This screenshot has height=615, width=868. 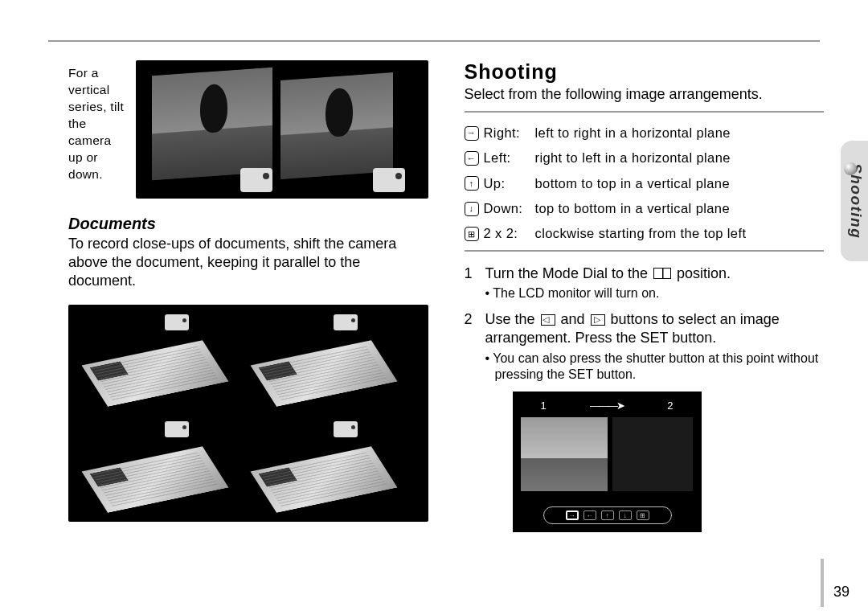 What do you see at coordinates (822, 583) in the screenshot?
I see `page-number-bar` at bounding box center [822, 583].